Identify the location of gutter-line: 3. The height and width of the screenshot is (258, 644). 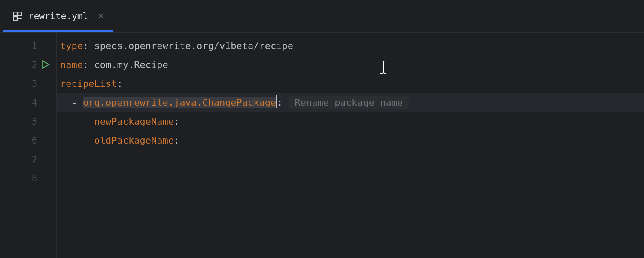
(28, 83).